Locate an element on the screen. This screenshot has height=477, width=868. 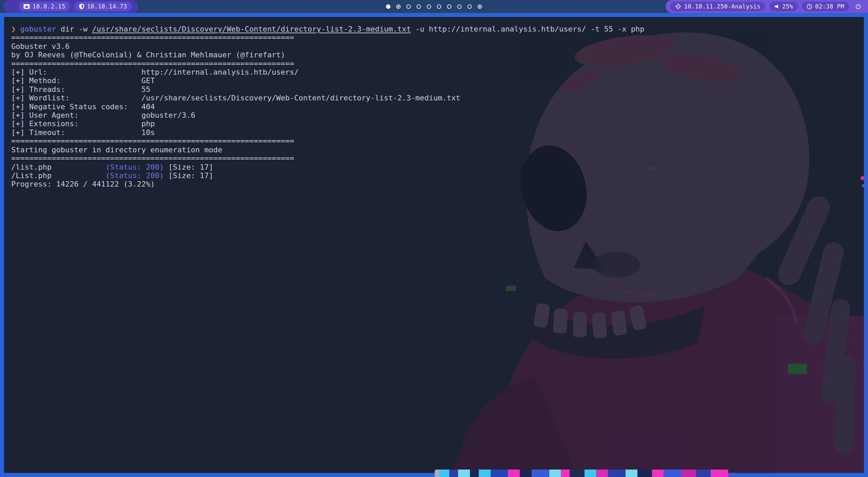
workspace-indicators is located at coordinates (434, 6).